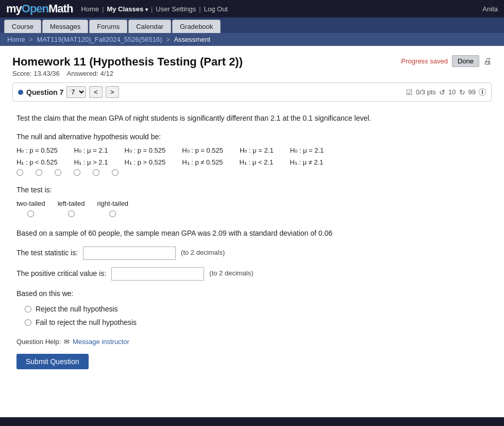 Image resolution: width=504 pixels, height=426 pixels. Describe the element at coordinates (256, 316) in the screenshot. I see `based-options: Reject the null hypothesis Fail to rejec…` at that location.